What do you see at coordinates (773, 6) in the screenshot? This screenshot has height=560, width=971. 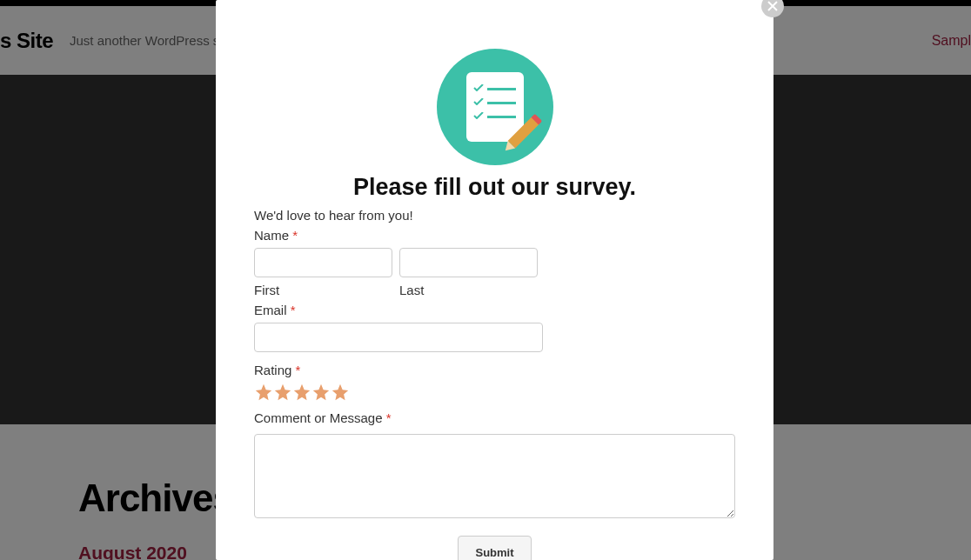 I see `close-icon` at bounding box center [773, 6].